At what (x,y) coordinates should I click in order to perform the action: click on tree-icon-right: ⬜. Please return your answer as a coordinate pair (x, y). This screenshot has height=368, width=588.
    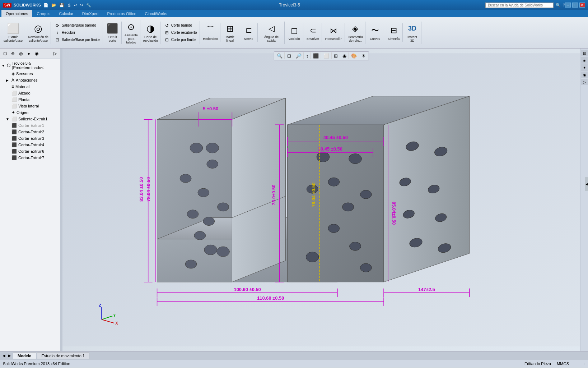
    Looking at the image, I should click on (14, 106).